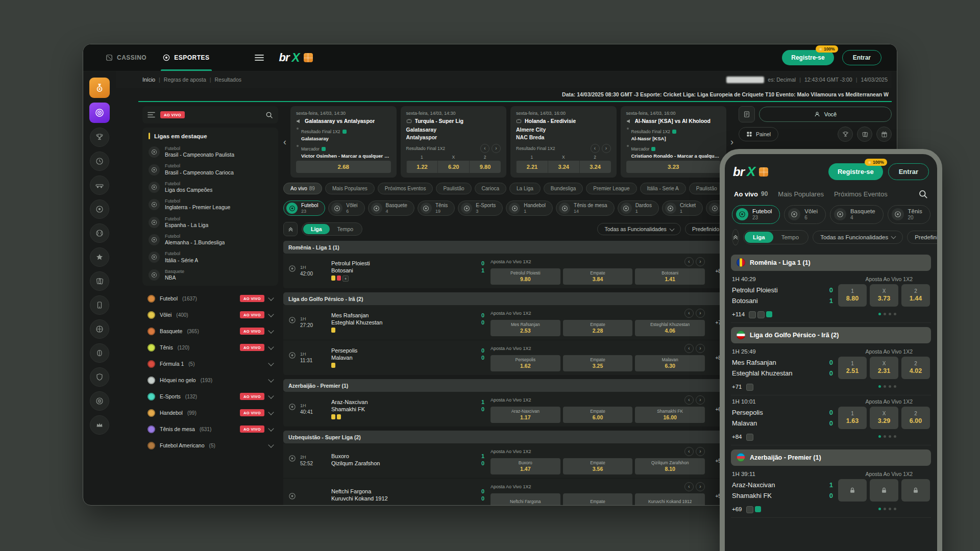  Describe the element at coordinates (453, 167) in the screenshot. I see `odds-button: 6.20` at that location.